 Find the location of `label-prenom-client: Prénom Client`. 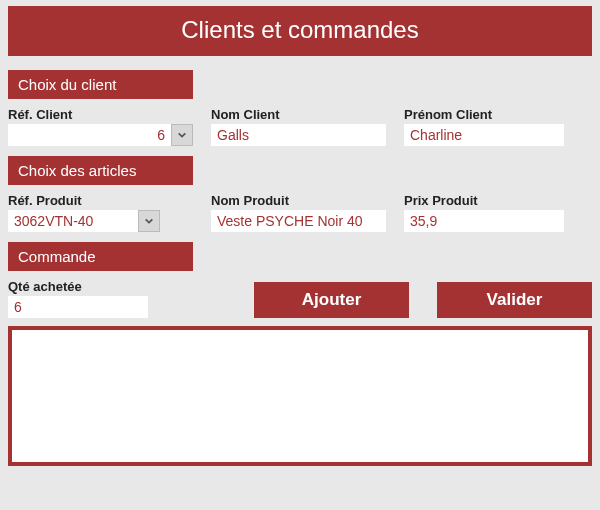

label-prenom-client: Prénom Client is located at coordinates (484, 114).